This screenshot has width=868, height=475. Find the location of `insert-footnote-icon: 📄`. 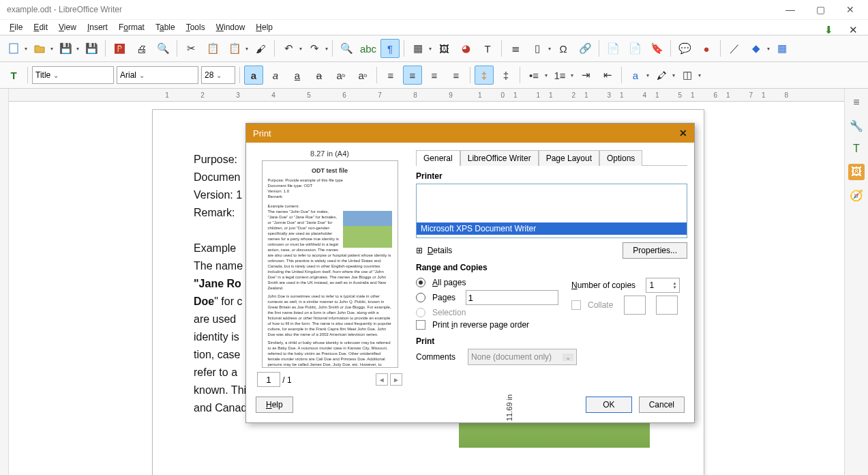

insert-footnote-icon: 📄 is located at coordinates (613, 48).